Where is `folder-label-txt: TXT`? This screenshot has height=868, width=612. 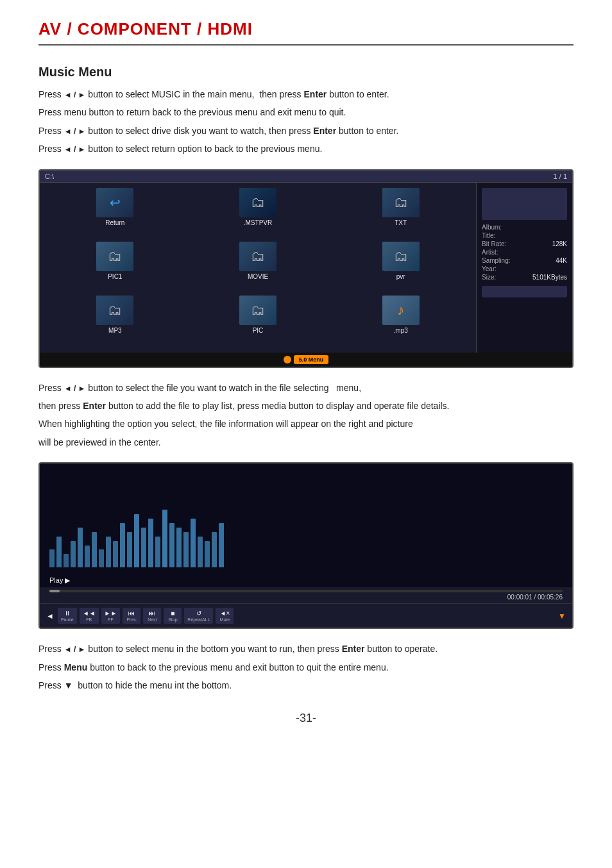
folder-label-txt: TXT is located at coordinates (400, 223).